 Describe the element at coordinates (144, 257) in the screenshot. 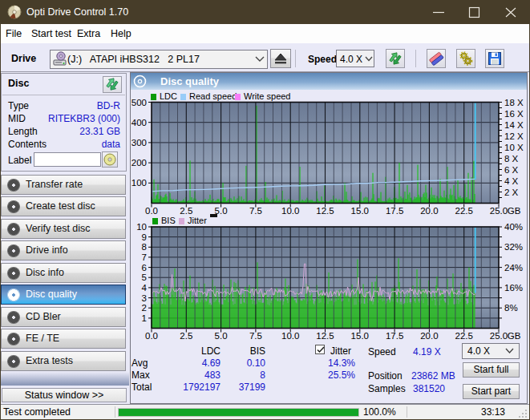

I see `svg-text: 7` at that location.